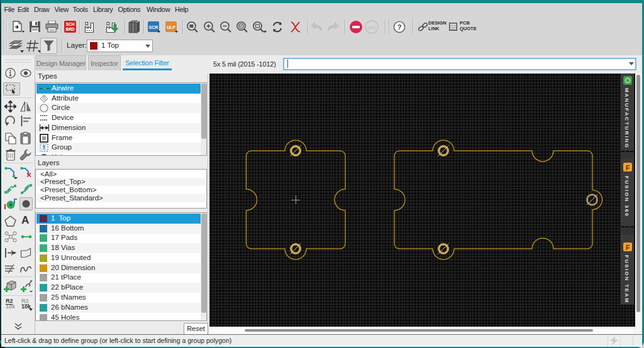  What do you see at coordinates (171, 28) in the screenshot?
I see `svg-text: ULP` at bounding box center [171, 28].